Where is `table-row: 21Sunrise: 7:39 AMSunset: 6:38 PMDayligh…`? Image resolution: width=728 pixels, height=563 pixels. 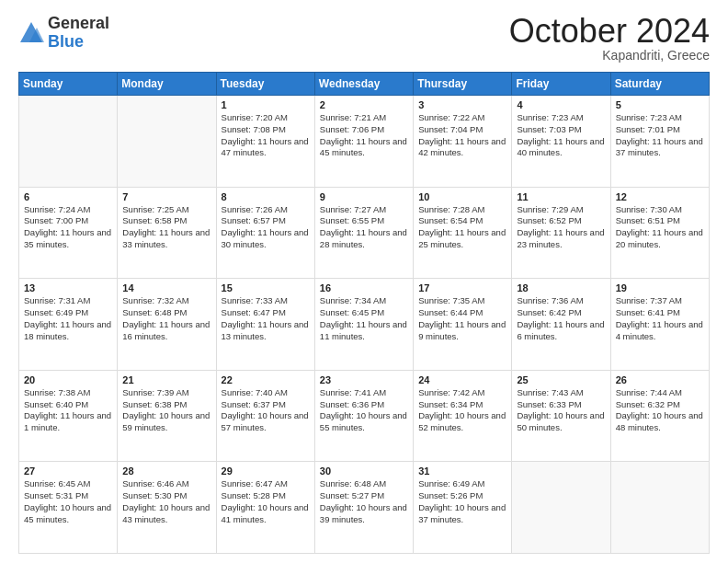 table-row: 21Sunrise: 7:39 AMSunset: 6:38 PMDayligh… is located at coordinates (167, 416).